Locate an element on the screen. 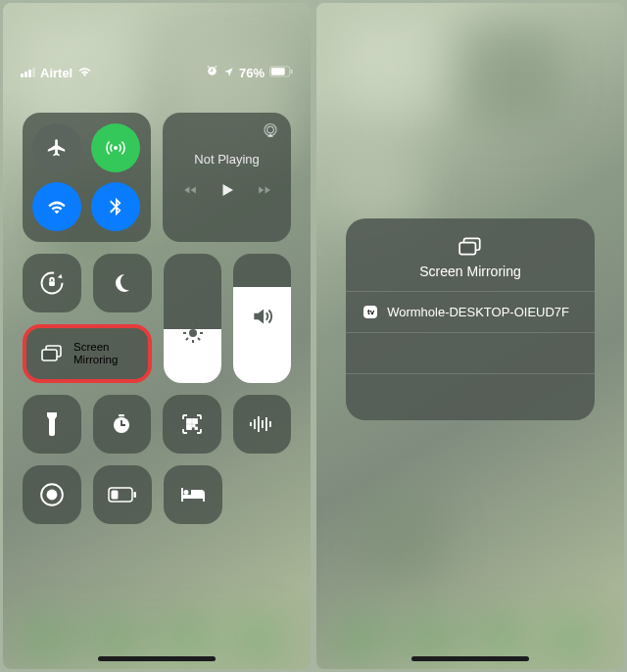 Image resolution: width=627 pixels, height=672 pixels. timer-tile is located at coordinates (122, 424).